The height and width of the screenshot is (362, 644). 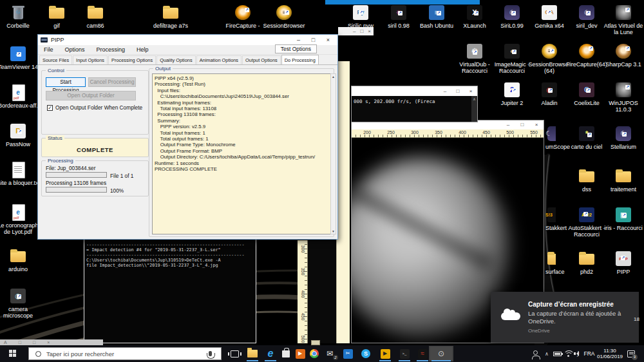 I want to click on menu-item: File, so click(x=49, y=50).